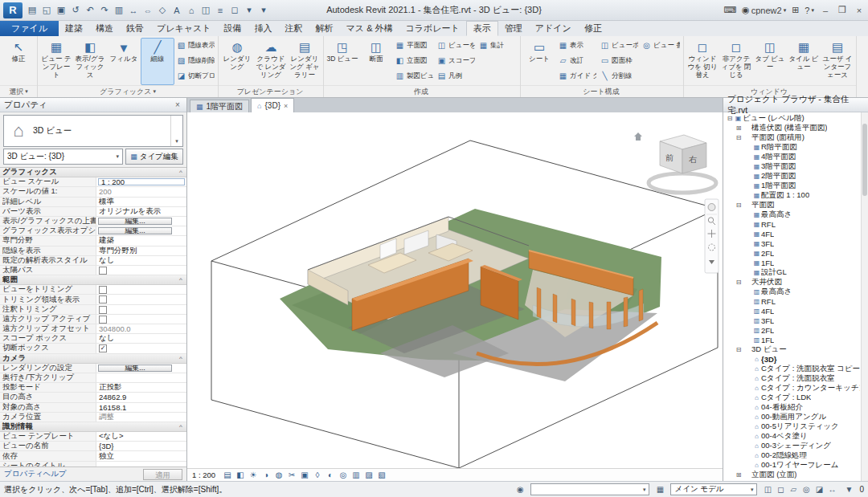 Image resolution: width=868 pixels, height=497 pixels. What do you see at coordinates (272, 105) in the screenshot?
I see `view-tab-3d: ⌂ {3D} ×` at bounding box center [272, 105].